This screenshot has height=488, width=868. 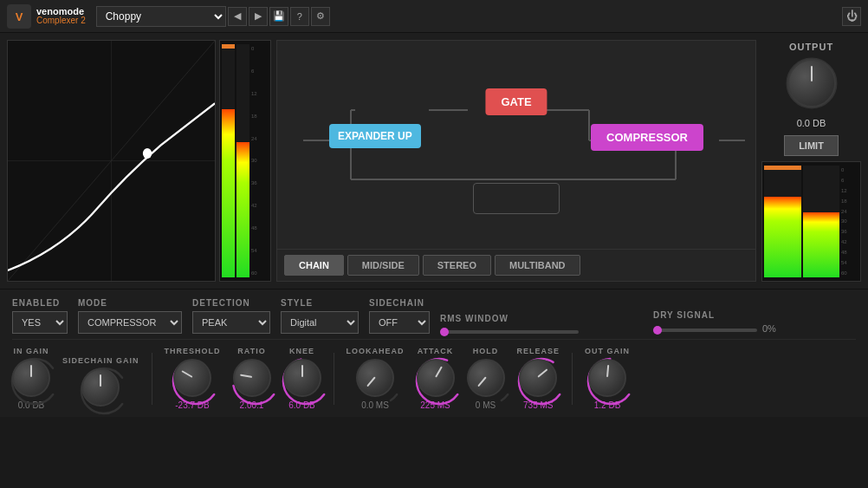 What do you see at coordinates (31, 371) in the screenshot?
I see `in-gain-indicator` at bounding box center [31, 371].